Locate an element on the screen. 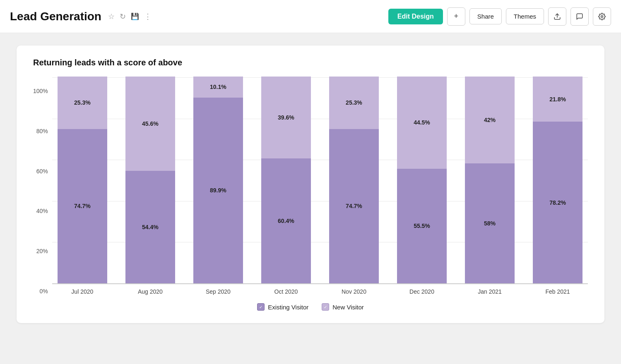 The height and width of the screenshot is (364, 621). legend: ✓ Existing Visitor ✓ New Visitor is located at coordinates (310, 307).